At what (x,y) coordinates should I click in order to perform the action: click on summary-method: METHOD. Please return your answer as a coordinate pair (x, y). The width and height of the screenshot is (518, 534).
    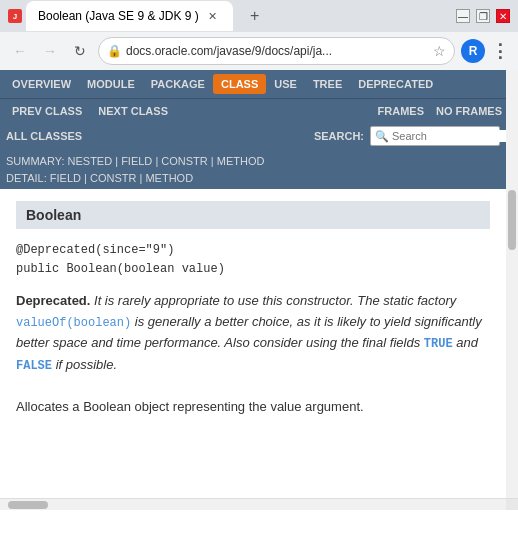
    Looking at the image, I should click on (241, 161).